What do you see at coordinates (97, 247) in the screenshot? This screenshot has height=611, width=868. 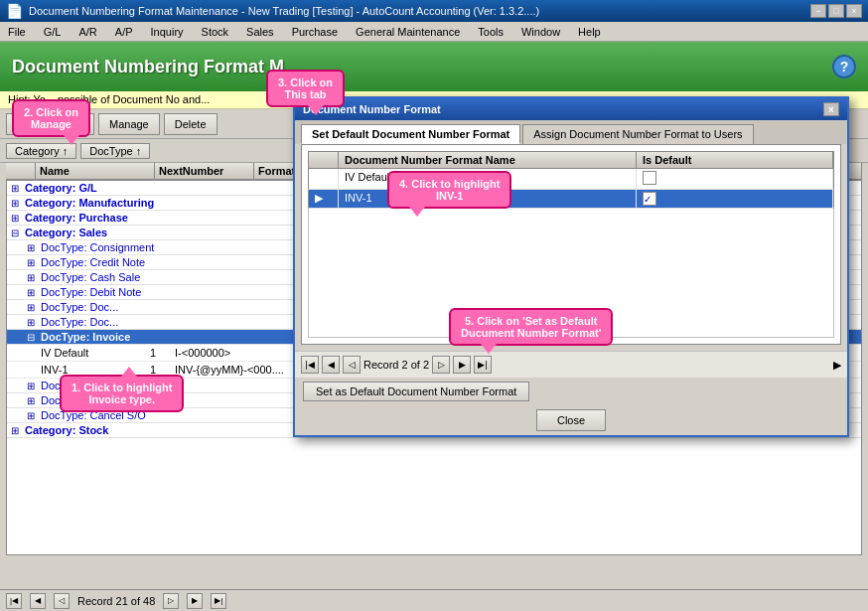 I see `doctype-consignment-label: DocType: Consignment` at bounding box center [97, 247].